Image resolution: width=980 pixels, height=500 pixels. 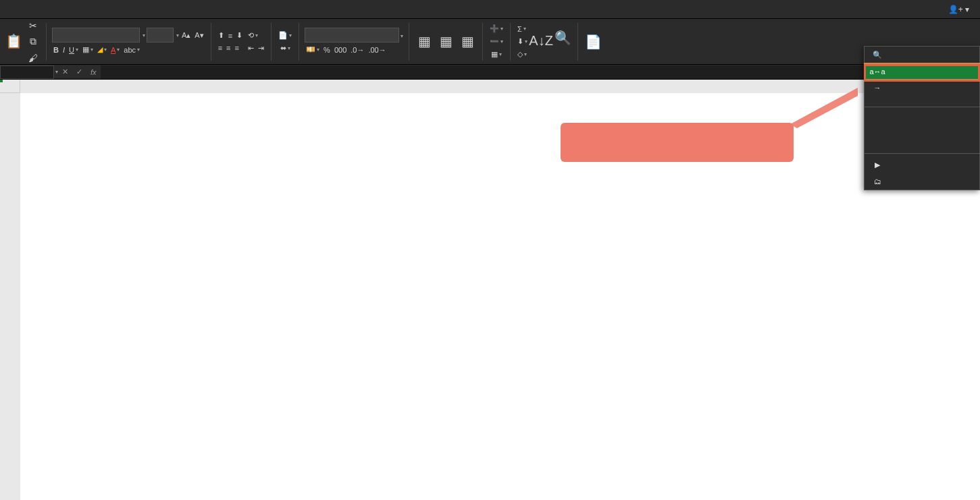 I want to click on cursor-icon: ▶, so click(x=877, y=165).